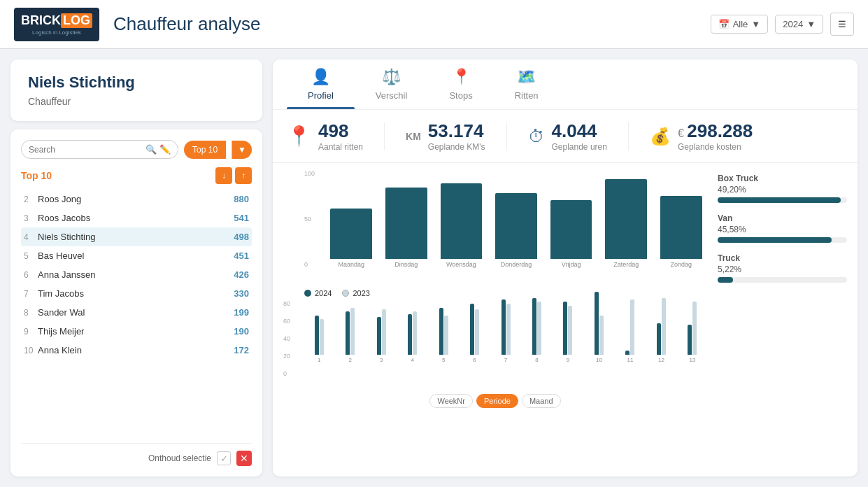 The height and width of the screenshot is (487, 868). Describe the element at coordinates (462, 225) in the screenshot. I see `bar-group: Woensdag` at that location.